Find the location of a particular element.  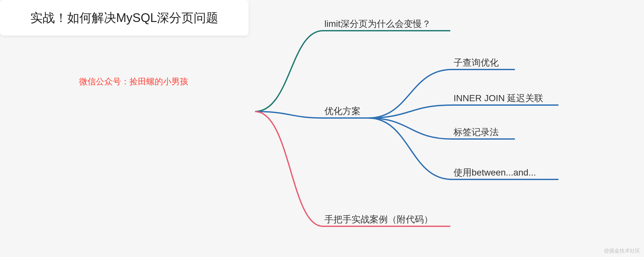

leaf-inner-join: INNER JOIN 延迟关联 is located at coordinates (498, 98).